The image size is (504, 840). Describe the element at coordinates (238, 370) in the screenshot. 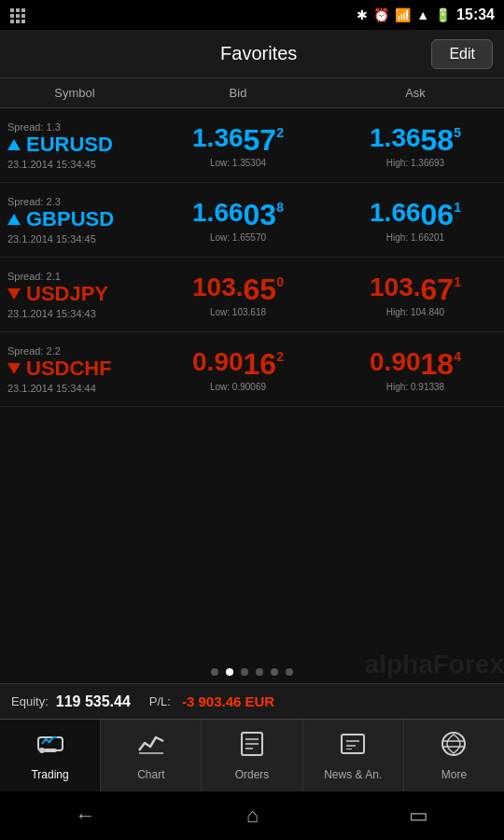

I see `bid-price-3: 0.90162 Low: 0.90069` at that location.